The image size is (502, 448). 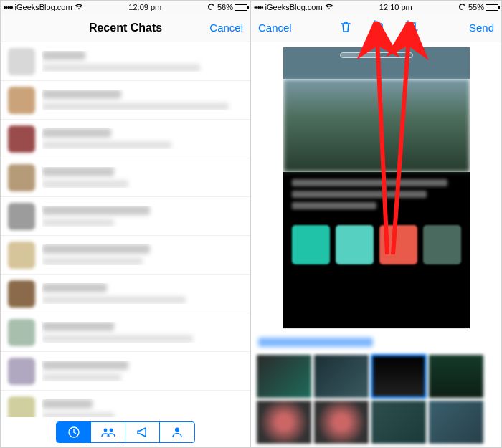 I want to click on status-bar-left: ••••• iGeeksBlog.com 12:09 pm 56%, so click(x=126, y=7).